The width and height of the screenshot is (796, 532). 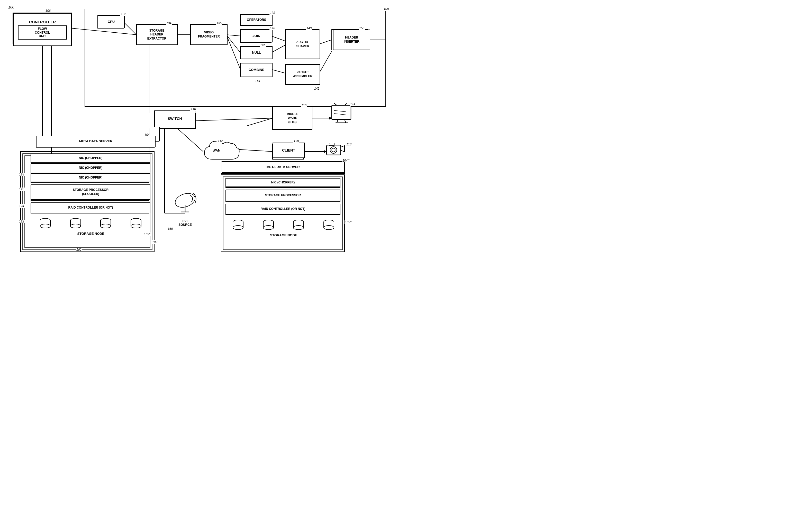 I want to click on ref-106: 106, so click(x=48, y=11).